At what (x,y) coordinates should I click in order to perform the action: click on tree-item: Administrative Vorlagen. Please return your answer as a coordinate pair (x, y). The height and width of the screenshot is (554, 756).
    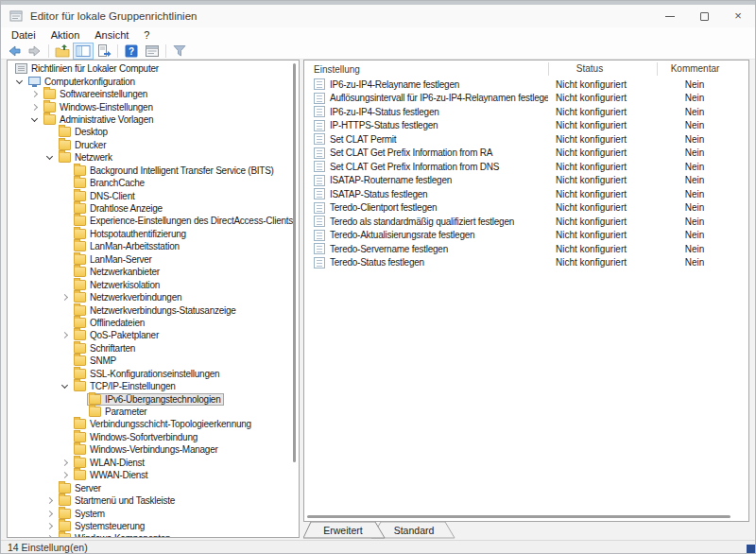
    Looking at the image, I should click on (153, 119).